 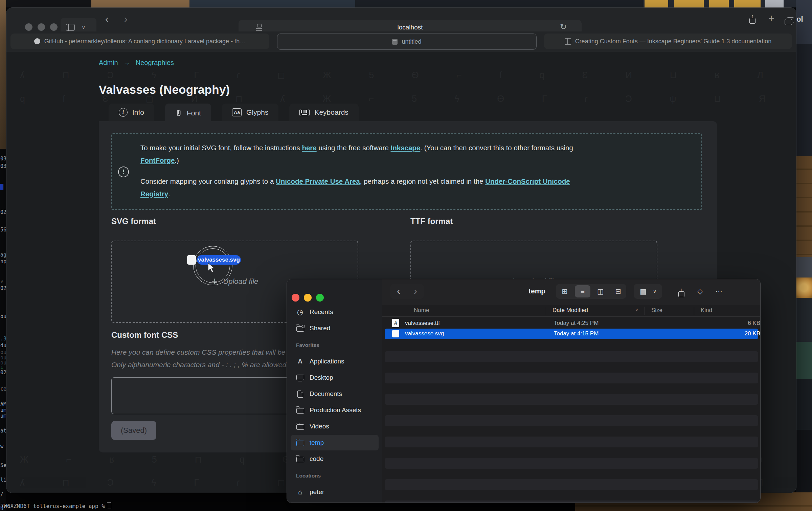 What do you see at coordinates (576, 334) in the screenshot?
I see `file-date-modified: Today at 4:15 PM` at bounding box center [576, 334].